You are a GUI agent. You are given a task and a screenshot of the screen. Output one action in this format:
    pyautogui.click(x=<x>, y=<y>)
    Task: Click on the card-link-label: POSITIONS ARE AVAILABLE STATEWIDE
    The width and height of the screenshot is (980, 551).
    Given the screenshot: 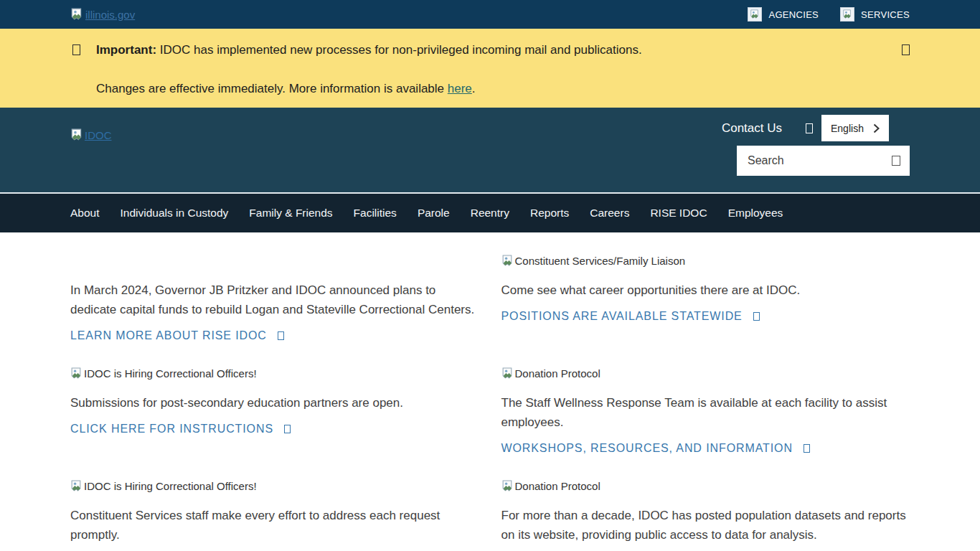 What is the action you would take?
    pyautogui.click(x=622, y=316)
    